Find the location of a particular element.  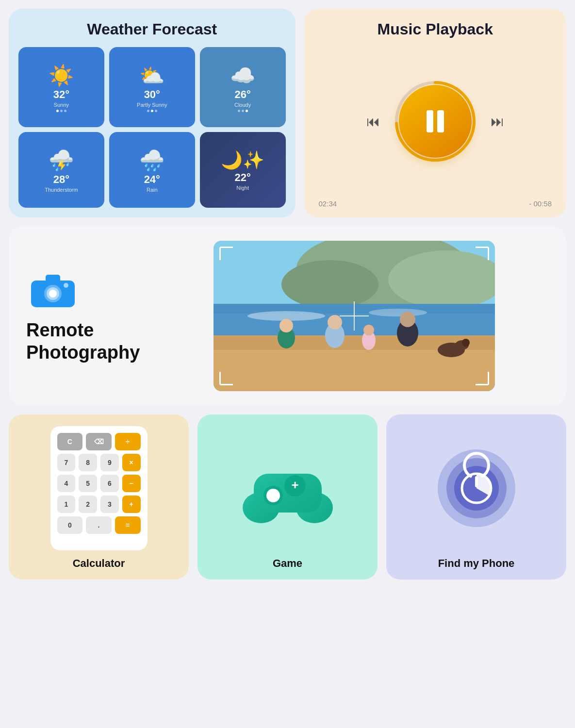

temp-thunder: 28° is located at coordinates (61, 180).